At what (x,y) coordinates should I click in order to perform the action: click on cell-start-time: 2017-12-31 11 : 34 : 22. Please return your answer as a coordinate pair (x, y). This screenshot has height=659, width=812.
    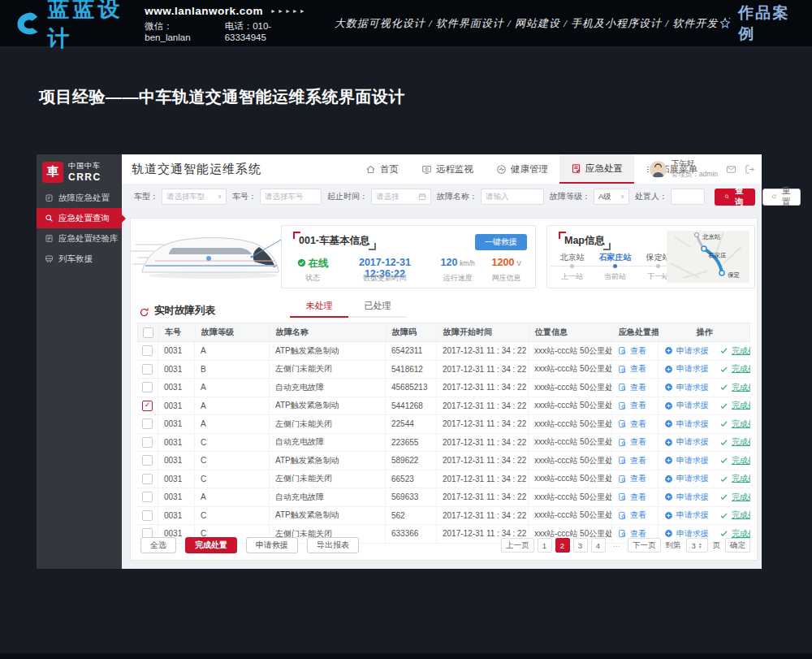
    Looking at the image, I should click on (482, 388).